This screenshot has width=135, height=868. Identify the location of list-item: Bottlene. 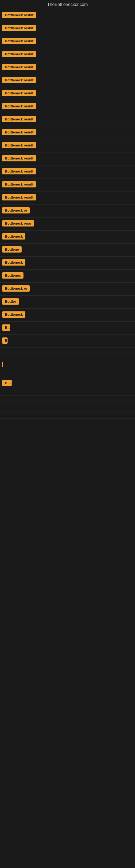
(68, 250).